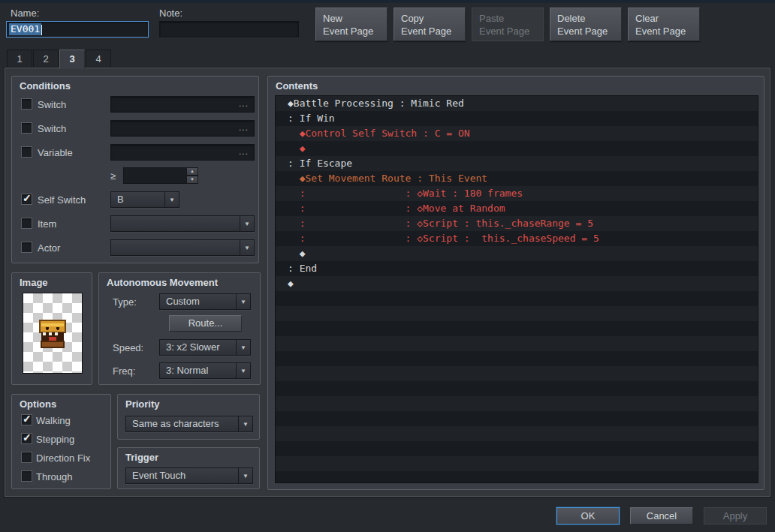 The image size is (775, 532). I want to click on event-command-row-9: : : ◇Script : this._chaseSpeed = 5, so click(517, 239).